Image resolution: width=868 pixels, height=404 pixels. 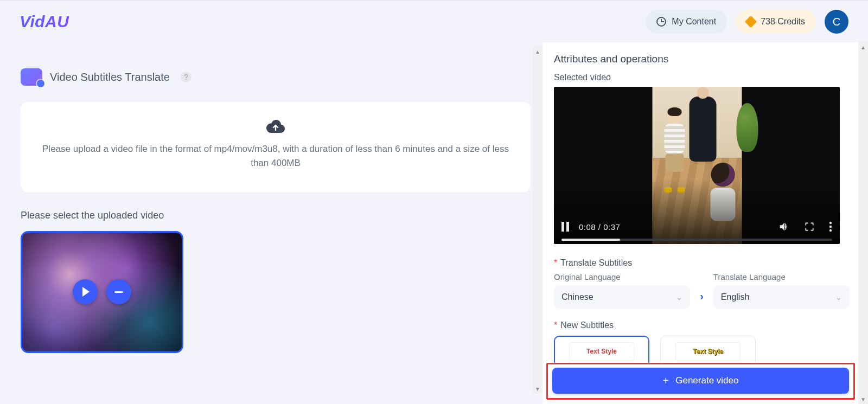 What do you see at coordinates (831, 227) in the screenshot?
I see `more-icon` at bounding box center [831, 227].